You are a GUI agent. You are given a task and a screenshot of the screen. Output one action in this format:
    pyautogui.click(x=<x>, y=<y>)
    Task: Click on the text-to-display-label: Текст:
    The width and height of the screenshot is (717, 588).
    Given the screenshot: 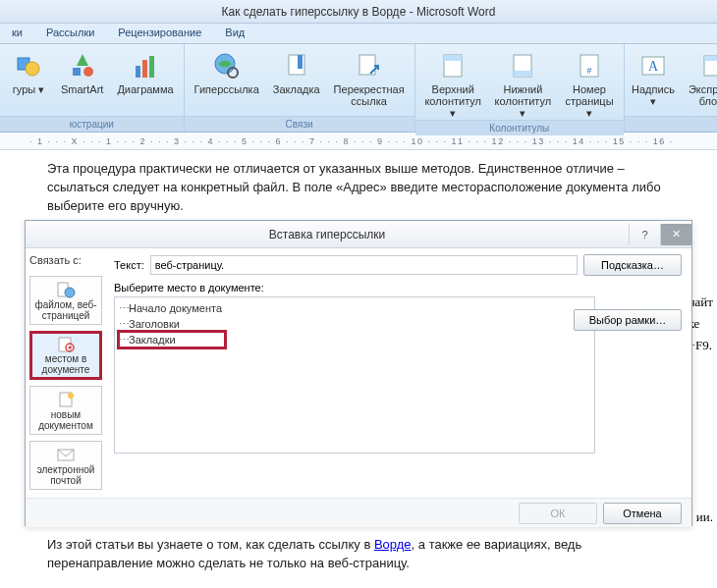 What is the action you would take?
    pyautogui.click(x=130, y=265)
    